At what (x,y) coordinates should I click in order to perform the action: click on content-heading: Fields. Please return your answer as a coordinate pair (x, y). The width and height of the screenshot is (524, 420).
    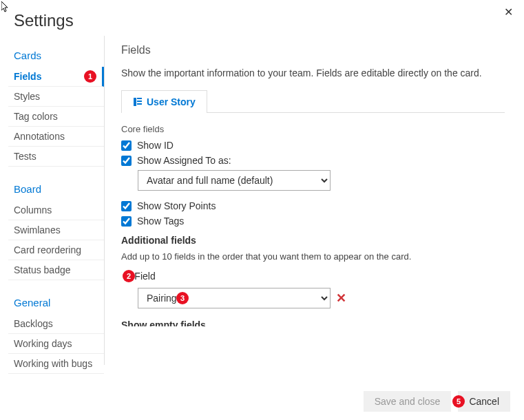
    Looking at the image, I should click on (313, 50).